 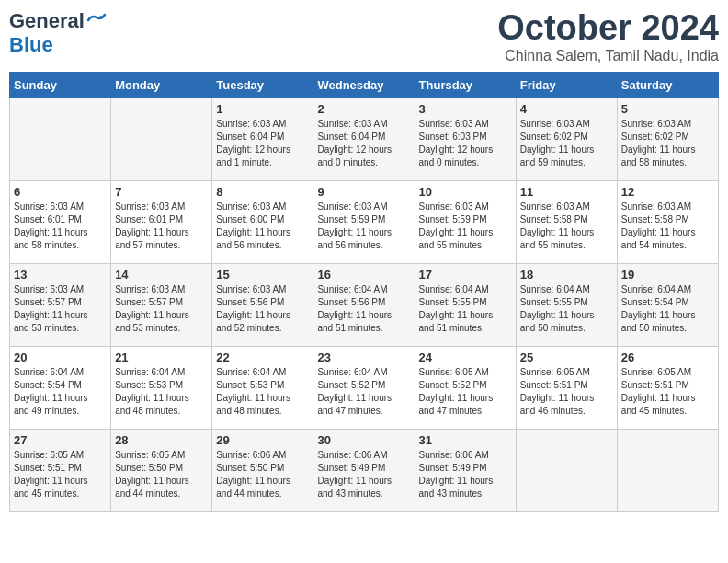 What do you see at coordinates (162, 85) in the screenshot?
I see `day-header-monday: Monday` at bounding box center [162, 85].